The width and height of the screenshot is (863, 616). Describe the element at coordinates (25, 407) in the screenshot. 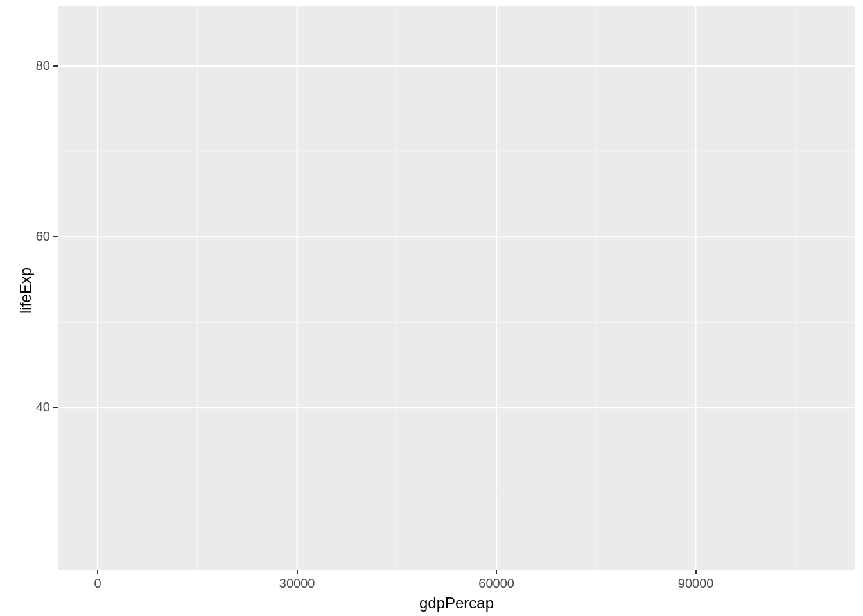

I see `y-tick-label: 40` at that location.